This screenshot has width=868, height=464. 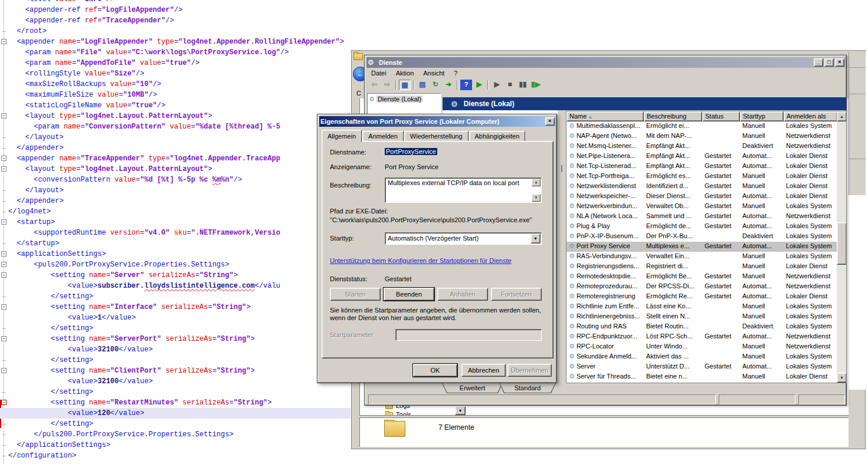 I want to click on service-row: ⚙Plug & PlayErmöglicht de...GestartetAut…, so click(x=702, y=226).